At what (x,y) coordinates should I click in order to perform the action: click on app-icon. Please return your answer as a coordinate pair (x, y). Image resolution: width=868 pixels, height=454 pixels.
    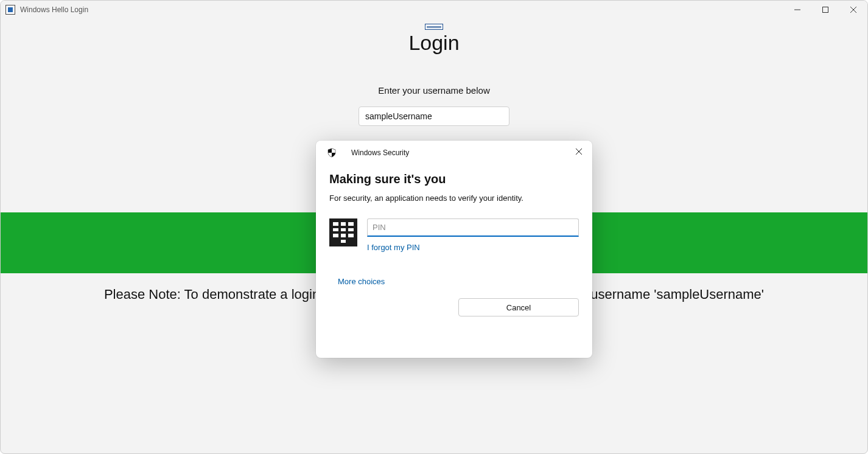
    Looking at the image, I should click on (10, 10).